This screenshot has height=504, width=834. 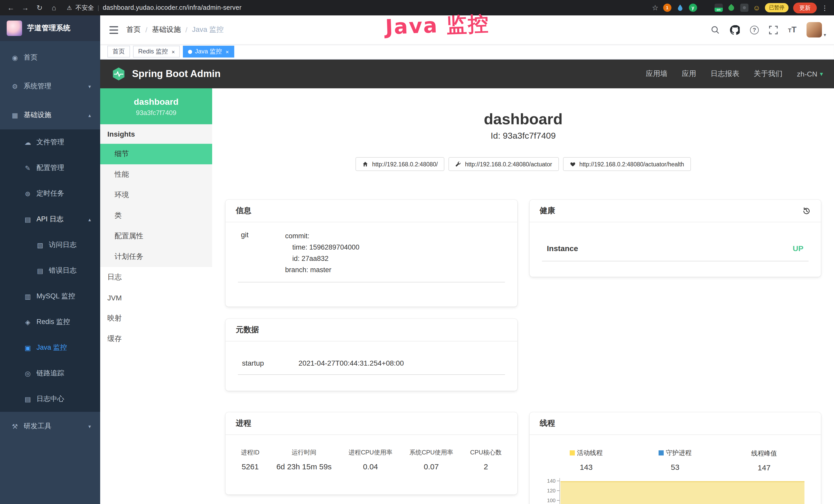 What do you see at coordinates (156, 236) in the screenshot?
I see `sba-menu-item-config-props: 配置属性` at bounding box center [156, 236].